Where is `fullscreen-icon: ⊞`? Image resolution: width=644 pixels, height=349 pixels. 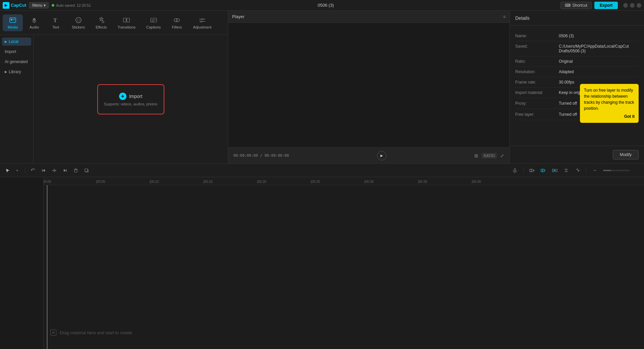 fullscreen-icon: ⊞ is located at coordinates (476, 156).